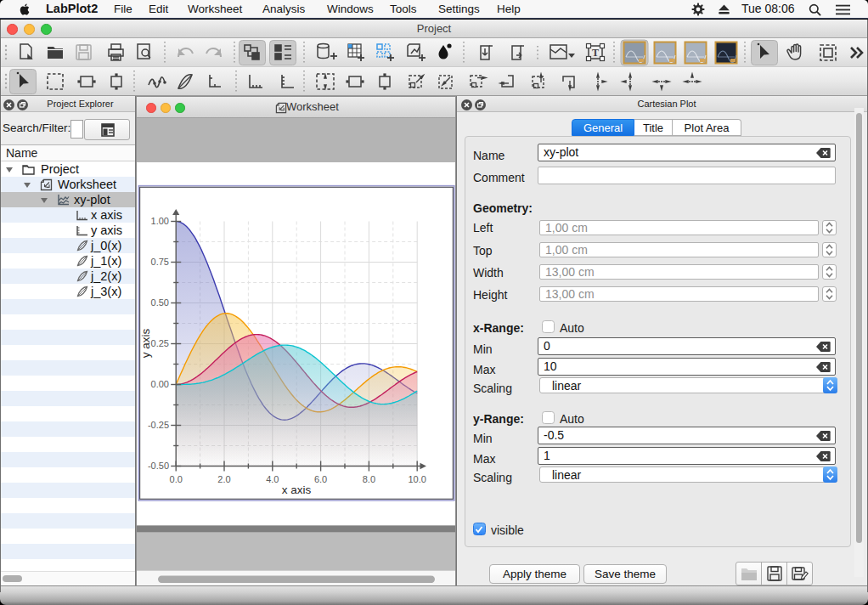 This screenshot has height=605, width=868. Describe the element at coordinates (160, 262) in the screenshot. I see `svg-text: 0.75` at that location.